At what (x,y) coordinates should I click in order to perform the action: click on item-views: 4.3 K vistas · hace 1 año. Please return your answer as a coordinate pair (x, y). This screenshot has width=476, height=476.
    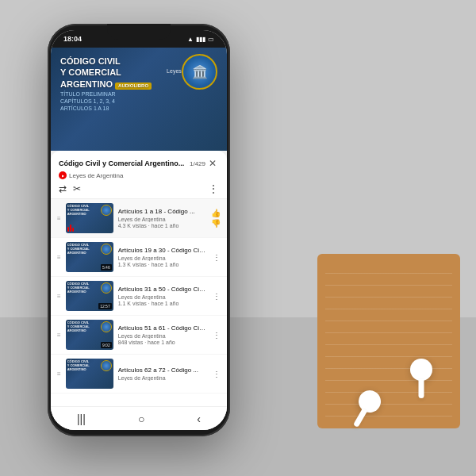
    Looking at the image, I should click on (162, 225).